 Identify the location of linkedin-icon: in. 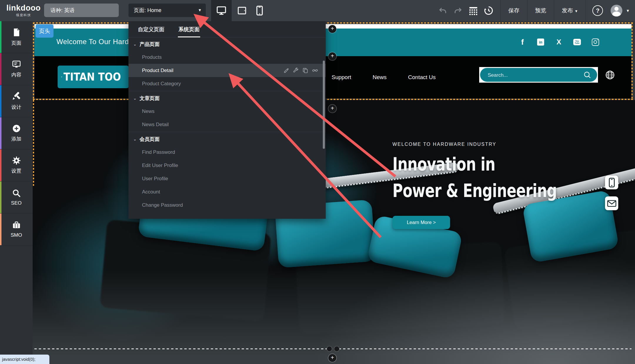
(541, 42).